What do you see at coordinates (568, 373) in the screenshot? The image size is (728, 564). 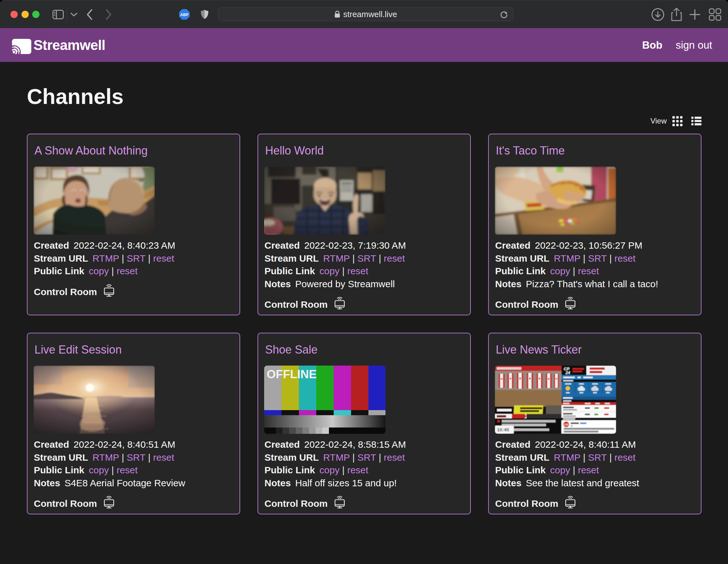 I see `svg-text: 24` at bounding box center [568, 373].